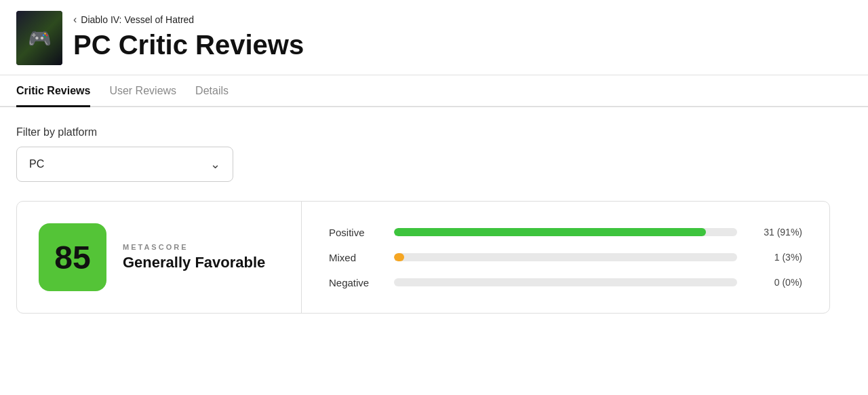 The width and height of the screenshot is (868, 395). I want to click on thumbnail-image: 🎮, so click(39, 38).